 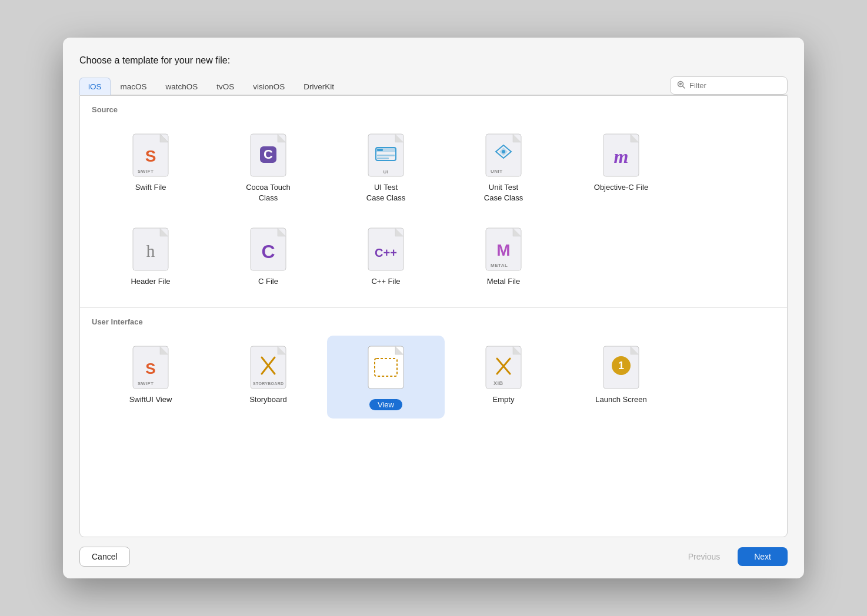 What do you see at coordinates (134, 86) in the screenshot?
I see `tab-macos: macOS` at bounding box center [134, 86].